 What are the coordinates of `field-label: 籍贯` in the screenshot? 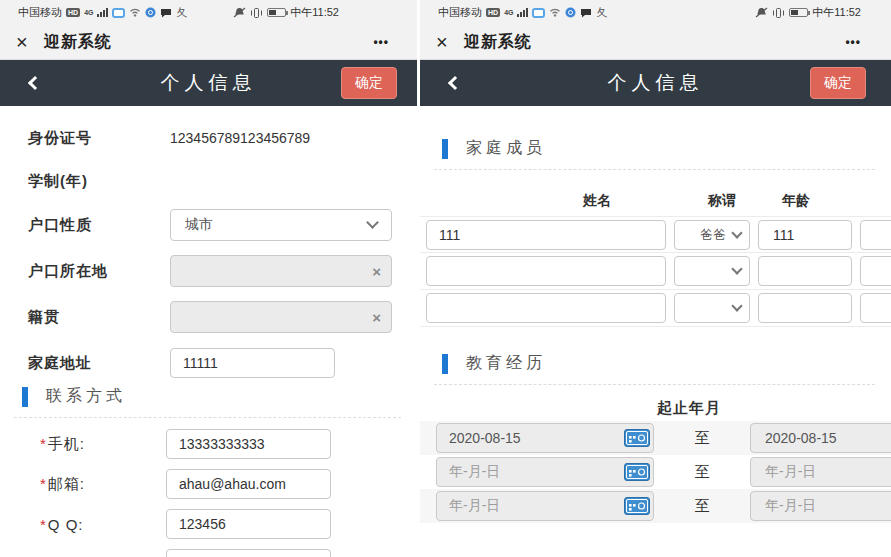 It's located at (99, 318).